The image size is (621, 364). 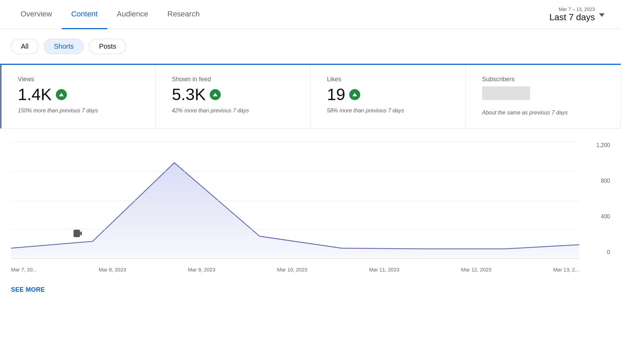 I want to click on x-label-mar7: Mar 7, 20..., so click(x=24, y=269).